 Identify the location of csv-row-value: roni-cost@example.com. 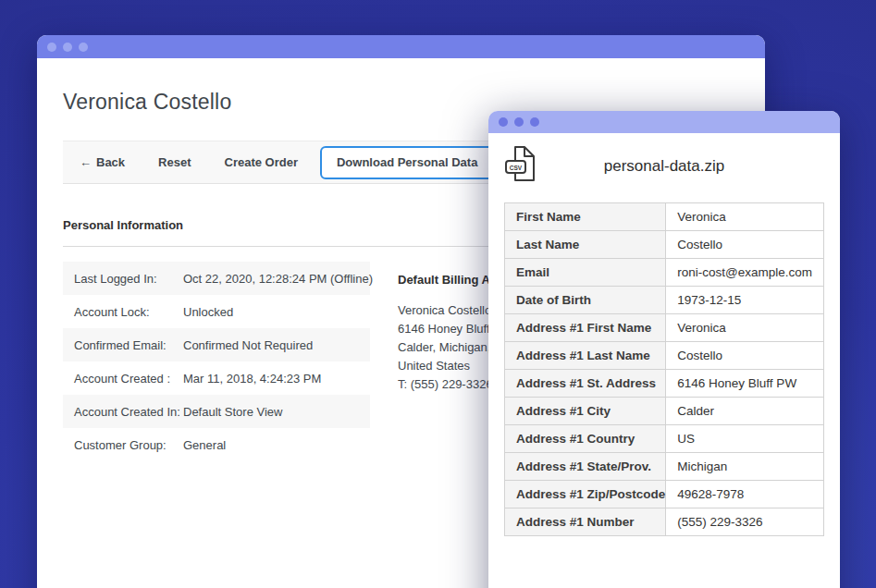
(746, 273).